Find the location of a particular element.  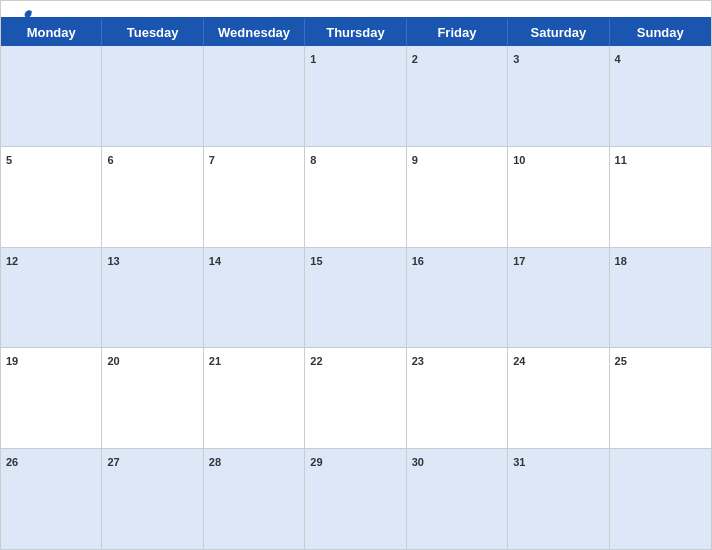

day-cell-w4-d6: 24 is located at coordinates (558, 398).